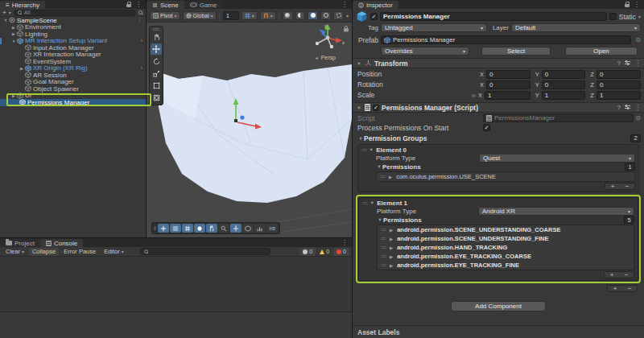 This screenshot has height=338, width=644. What do you see at coordinates (509, 74) in the screenshot?
I see `position-x-field: 0` at bounding box center [509, 74].